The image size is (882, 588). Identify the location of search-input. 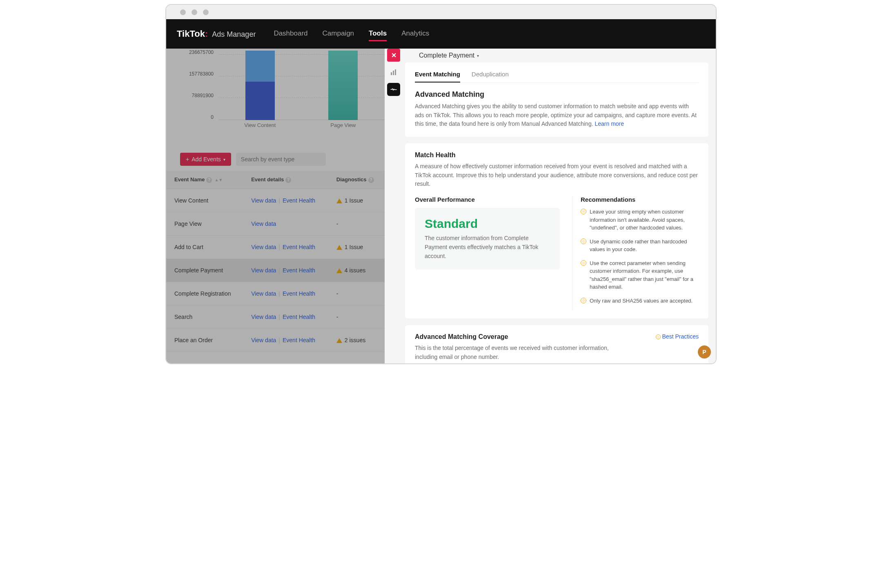
(281, 159).